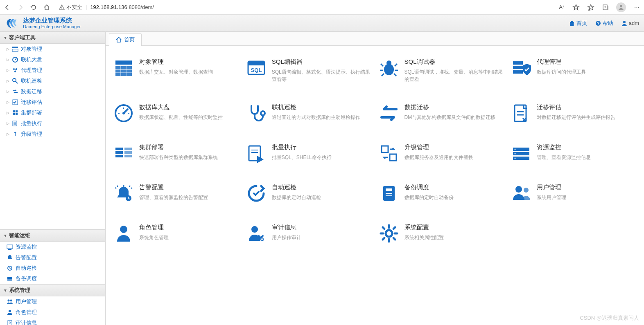 The height and width of the screenshot is (325, 644). I want to click on sidebar-group-header: ▼客户端工具, so click(52, 38).